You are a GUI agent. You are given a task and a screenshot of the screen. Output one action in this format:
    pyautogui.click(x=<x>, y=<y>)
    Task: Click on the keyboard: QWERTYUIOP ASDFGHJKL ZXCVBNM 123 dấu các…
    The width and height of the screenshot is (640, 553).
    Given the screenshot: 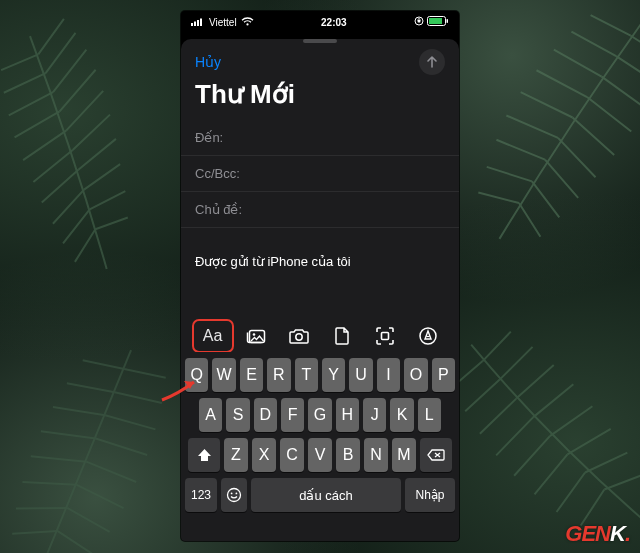 What is the action you would take?
    pyautogui.click(x=320, y=446)
    